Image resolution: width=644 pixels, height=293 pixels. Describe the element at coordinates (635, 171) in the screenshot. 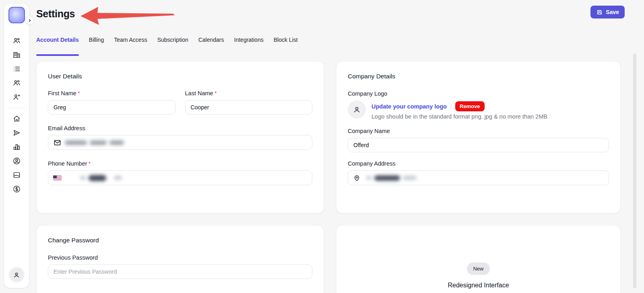

I see `vertical-scrollbar` at that location.